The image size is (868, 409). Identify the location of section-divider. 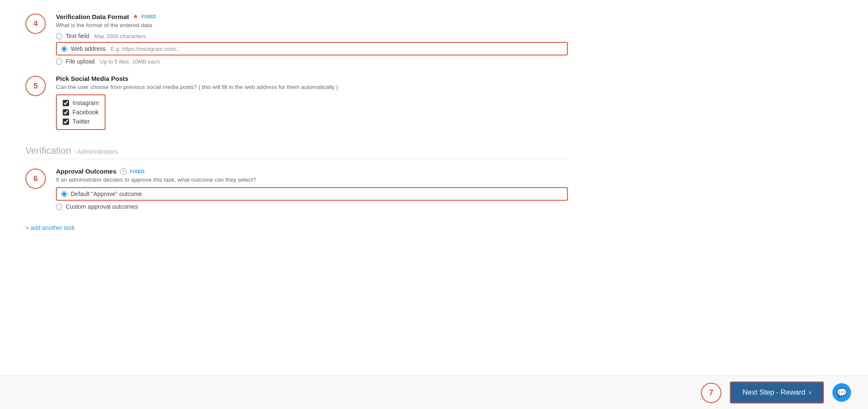
(297, 159).